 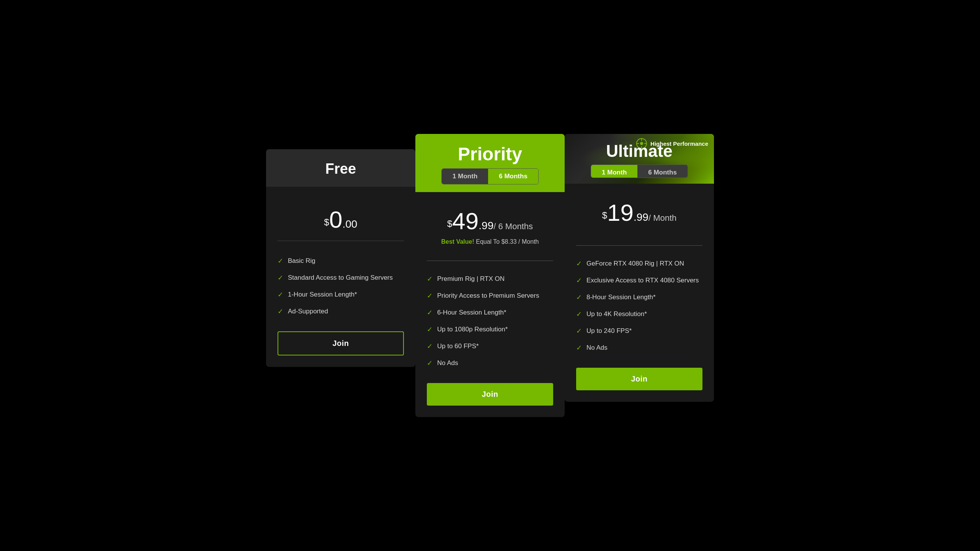 I want to click on ultimate-divider, so click(x=639, y=246).